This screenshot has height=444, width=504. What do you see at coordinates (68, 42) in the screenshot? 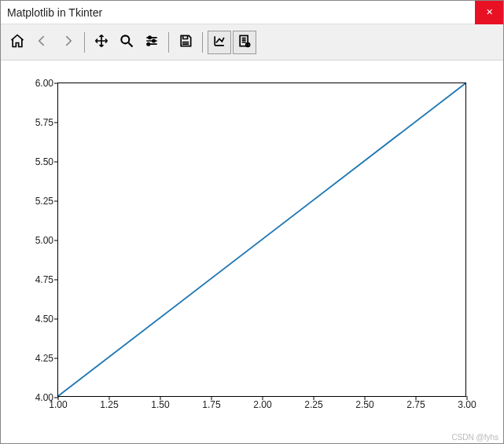
I see `forward-icon` at bounding box center [68, 42].